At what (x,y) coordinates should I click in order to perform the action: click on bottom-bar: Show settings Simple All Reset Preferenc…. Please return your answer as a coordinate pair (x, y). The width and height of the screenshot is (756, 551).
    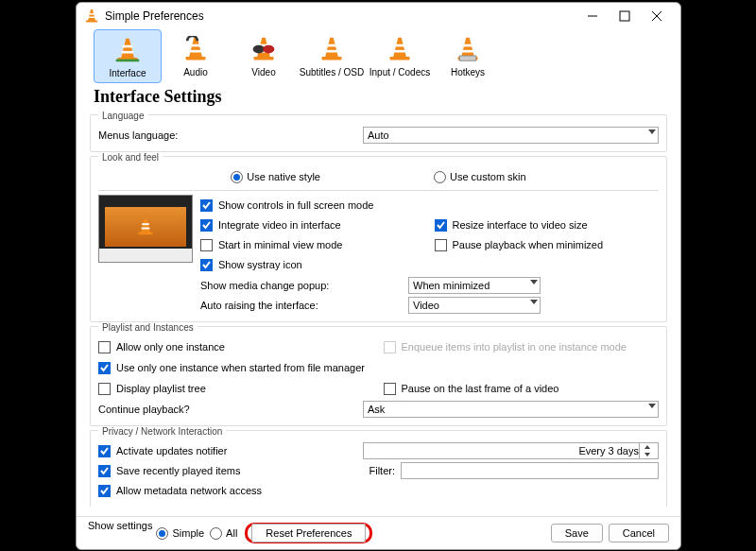
    Looking at the image, I should click on (378, 533).